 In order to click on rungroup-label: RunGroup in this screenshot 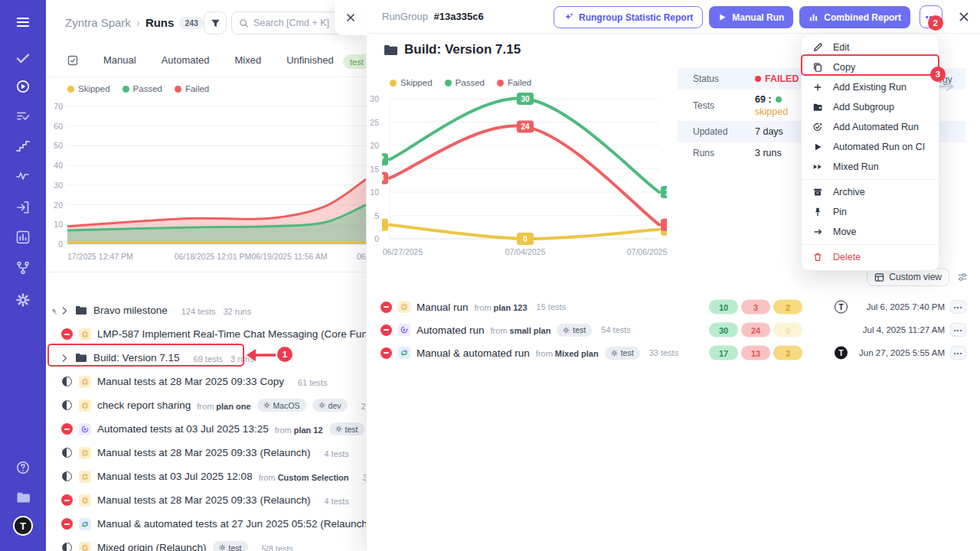, I will do `click(405, 17)`.